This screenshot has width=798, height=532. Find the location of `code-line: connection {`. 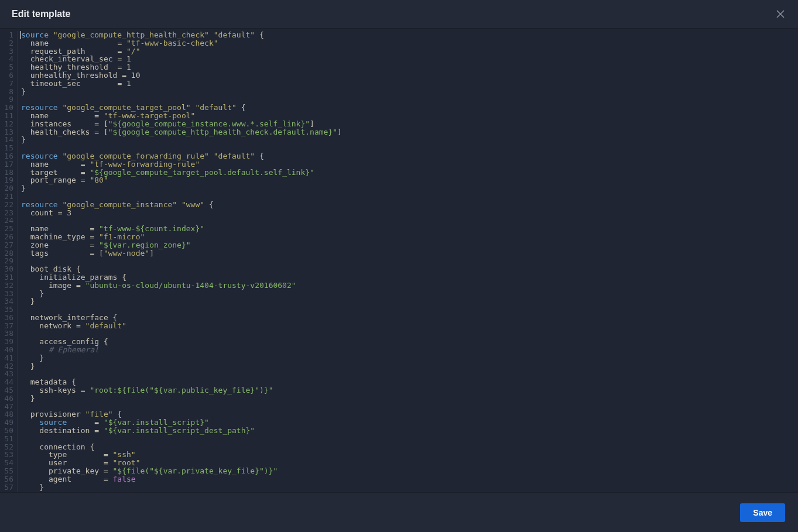

code-line: connection { is located at coordinates (410, 447).